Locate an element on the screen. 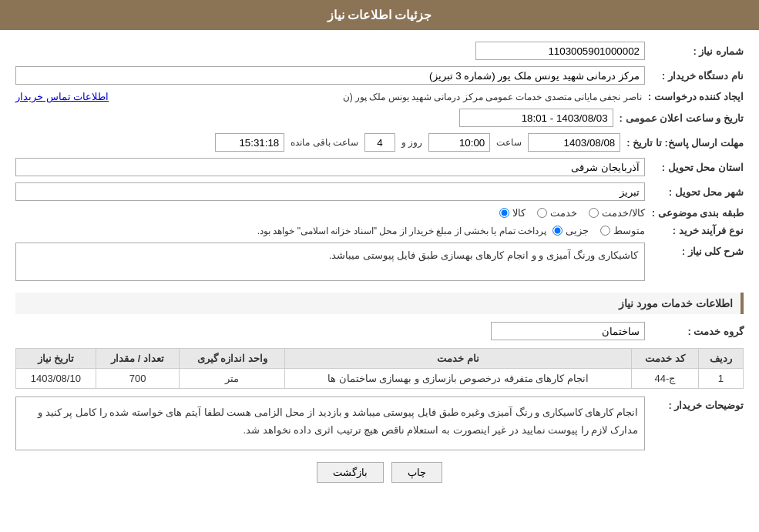  col-unit: واحد اندازه گیری is located at coordinates (233, 359).